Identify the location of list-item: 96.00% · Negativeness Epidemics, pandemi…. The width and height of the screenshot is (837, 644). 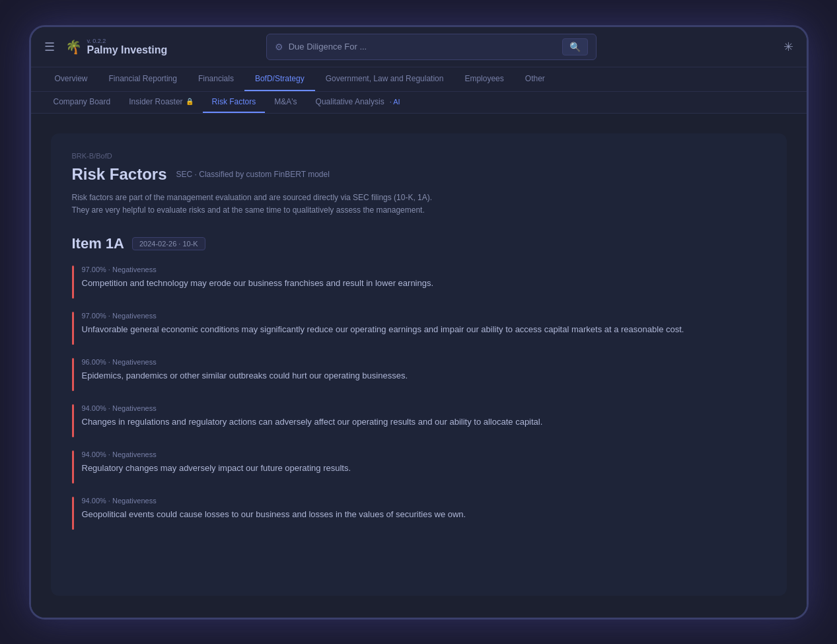
(419, 375).